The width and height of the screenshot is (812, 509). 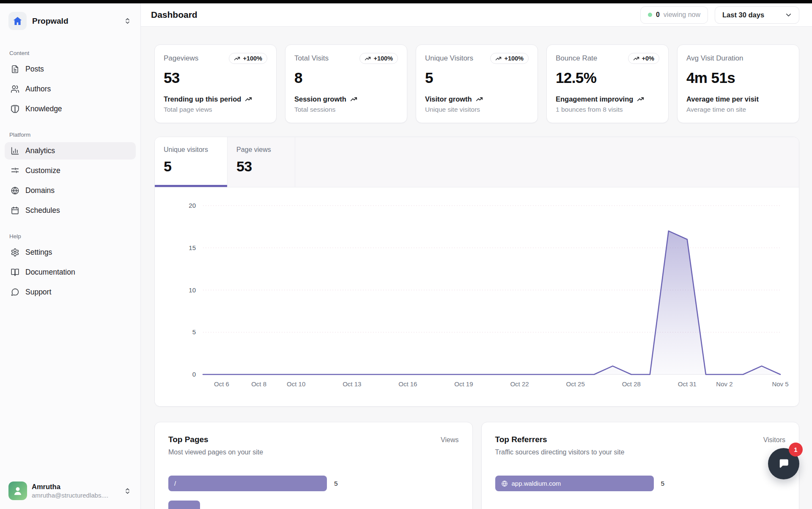 What do you see at coordinates (43, 211) in the screenshot?
I see `sidebar-item-label: Schedules` at bounding box center [43, 211].